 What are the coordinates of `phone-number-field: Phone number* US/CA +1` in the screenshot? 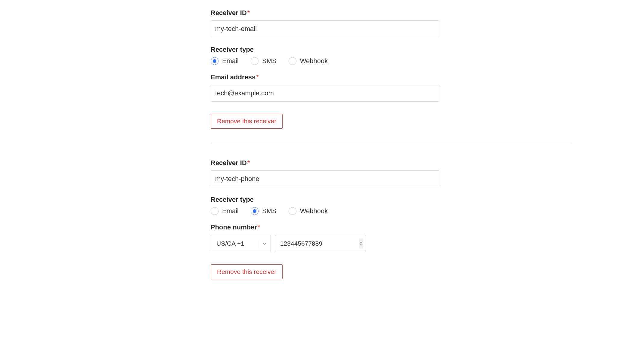 It's located at (391, 238).